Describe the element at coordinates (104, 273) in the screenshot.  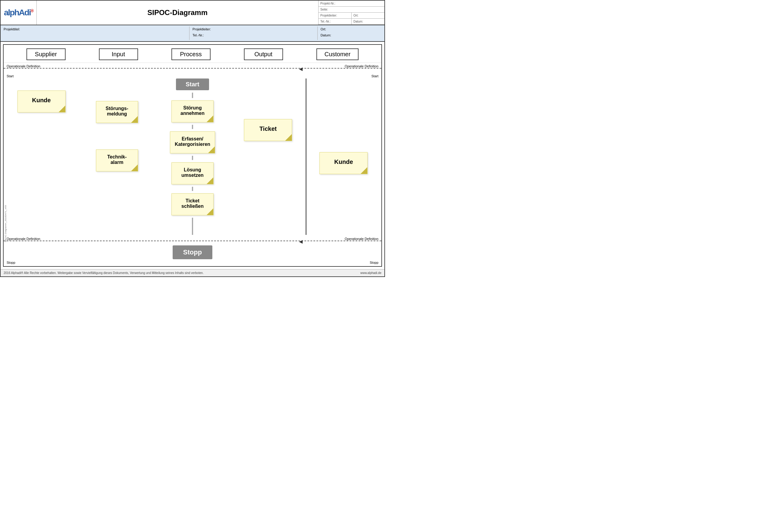
I see `copyright-text: 2016 Alphadi® Alle Rechte vorbehalten. W…` at that location.